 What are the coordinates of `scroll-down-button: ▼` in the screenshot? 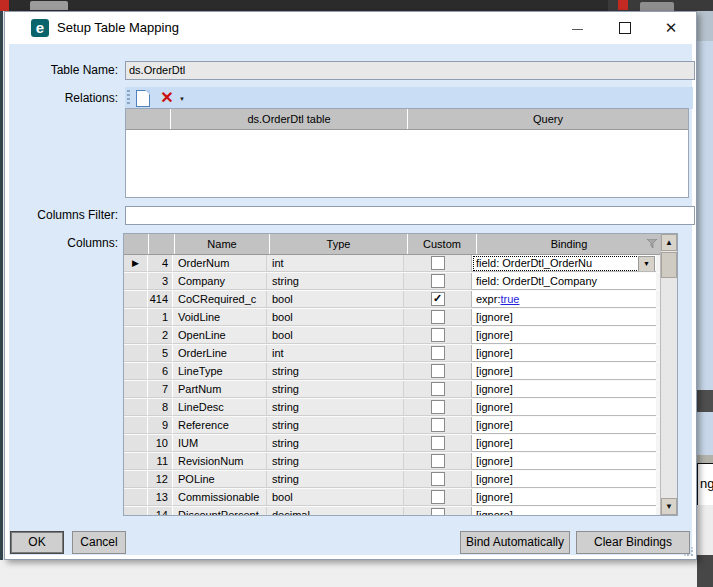 It's located at (669, 506).